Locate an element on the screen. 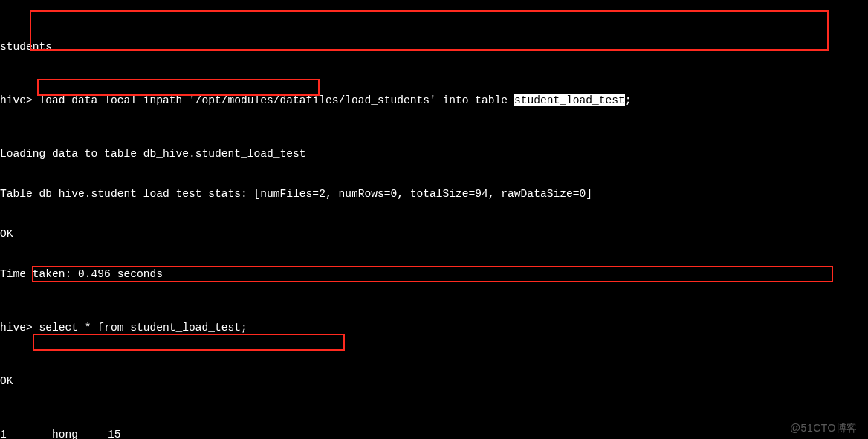 The width and height of the screenshot is (868, 439). table-row: 1hong15 is located at coordinates (434, 434).